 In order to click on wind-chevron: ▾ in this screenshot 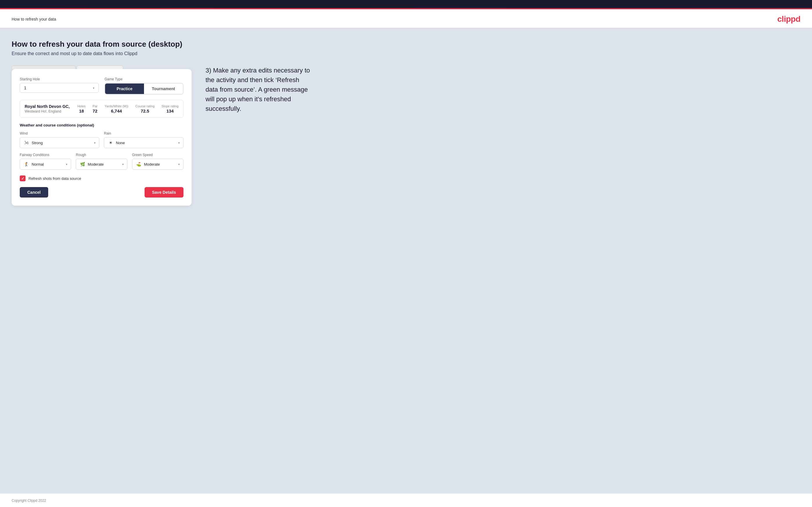, I will do `click(95, 143)`.